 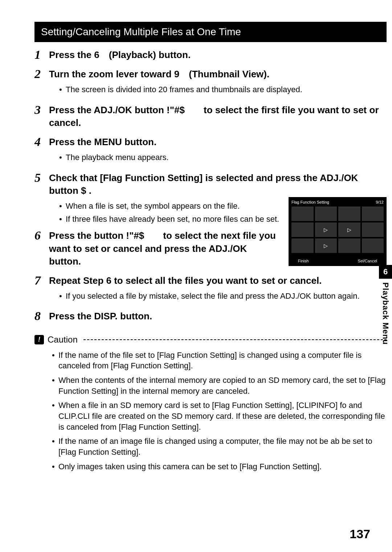 What do you see at coordinates (223, 158) in the screenshot?
I see `step-note: The playback menu appears.` at bounding box center [223, 158].